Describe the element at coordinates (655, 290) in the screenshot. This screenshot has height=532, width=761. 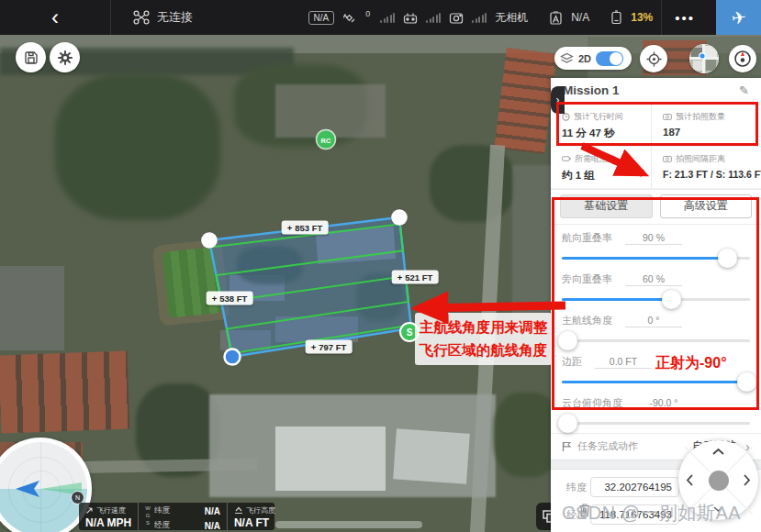
I see `setting-side-overlap: 旁向重叠率60 %` at that location.